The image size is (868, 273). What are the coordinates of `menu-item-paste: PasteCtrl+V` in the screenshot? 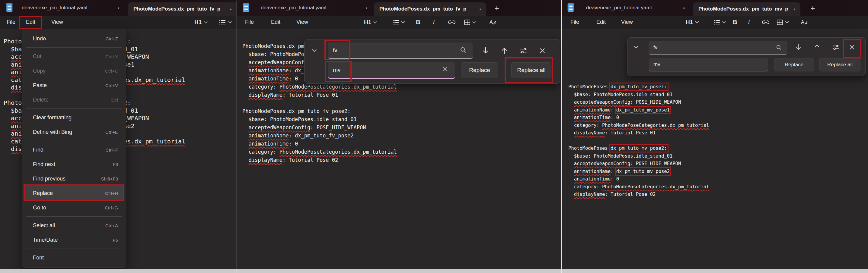 It's located at (74, 86).